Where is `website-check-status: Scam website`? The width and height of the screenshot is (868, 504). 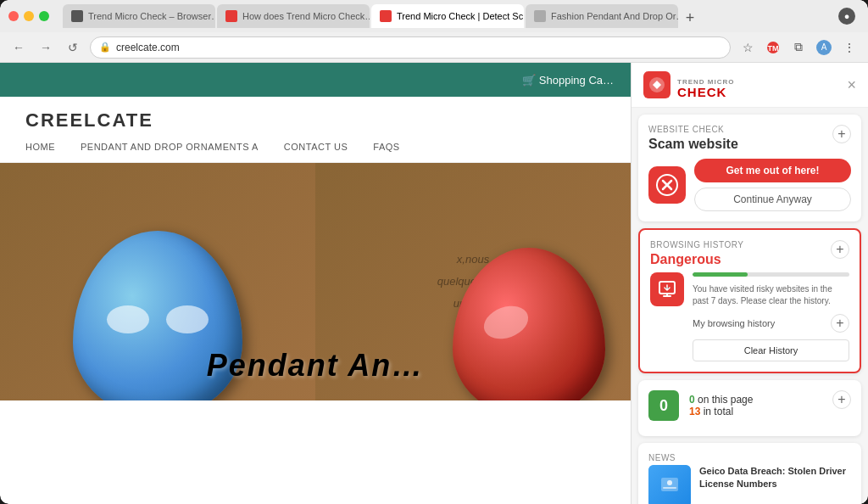 website-check-status: Scam website is located at coordinates (693, 144).